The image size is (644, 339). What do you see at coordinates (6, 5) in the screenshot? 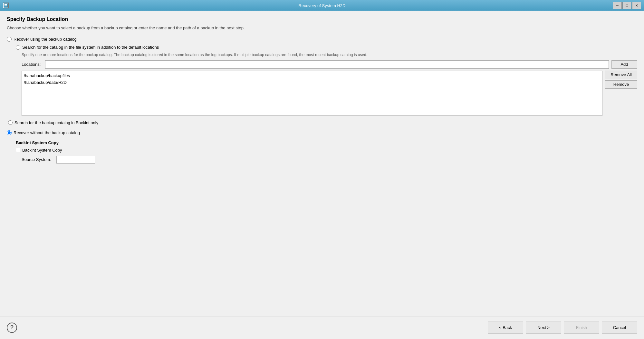
I see `app-icon` at bounding box center [6, 5].